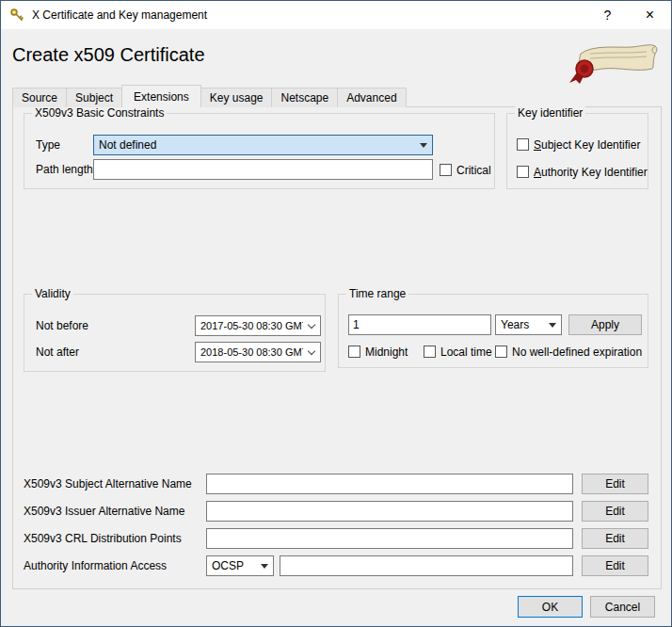 The image size is (672, 627). Describe the element at coordinates (337, 511) in the screenshot. I see `ext-row-issuer-alt-name: X509v3 Issuer Alternative Name Edit` at that location.